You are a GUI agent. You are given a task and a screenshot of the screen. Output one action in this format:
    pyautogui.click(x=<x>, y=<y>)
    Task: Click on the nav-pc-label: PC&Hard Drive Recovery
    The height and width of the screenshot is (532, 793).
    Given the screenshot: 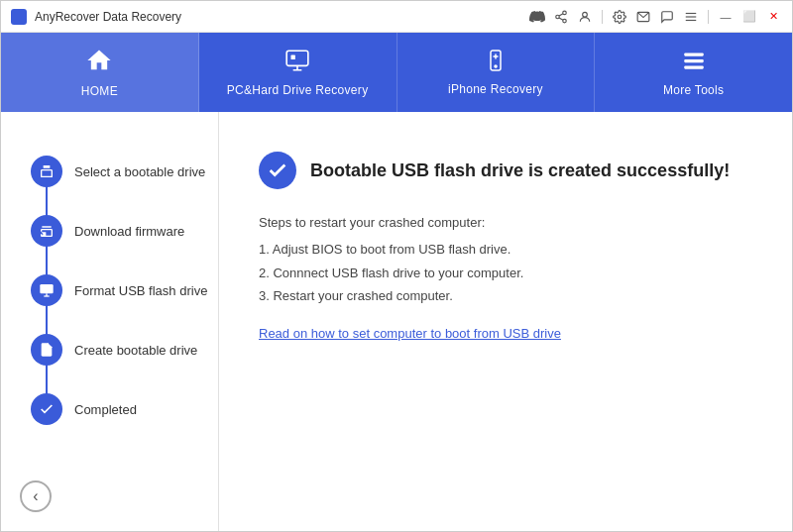 What is the action you would take?
    pyautogui.click(x=297, y=90)
    